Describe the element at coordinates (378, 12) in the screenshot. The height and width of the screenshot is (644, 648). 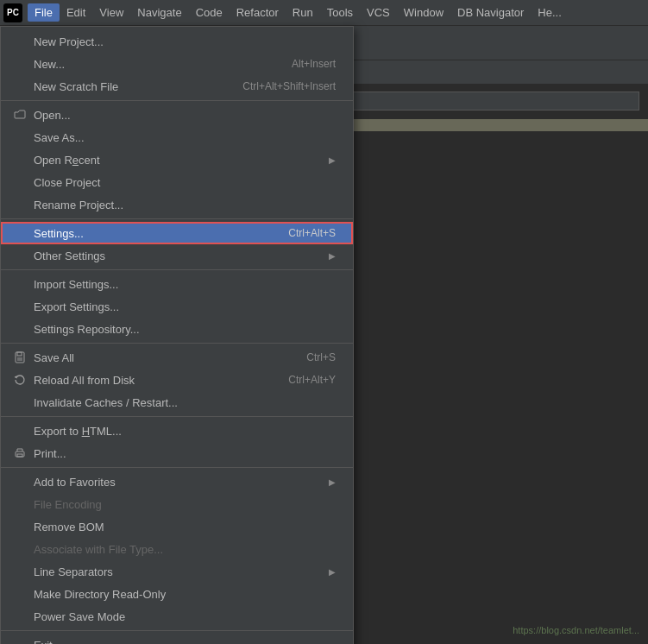
I see `menu-vcs: VCS` at that location.